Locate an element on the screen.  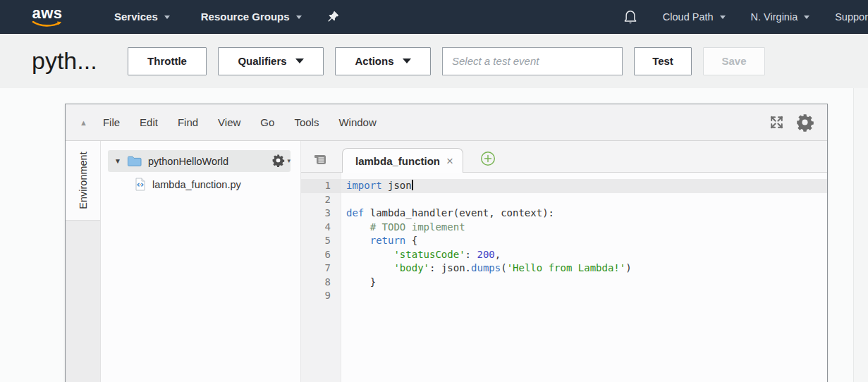
nav-right-group: Cloud Path N. Virginia Support is located at coordinates (746, 17).